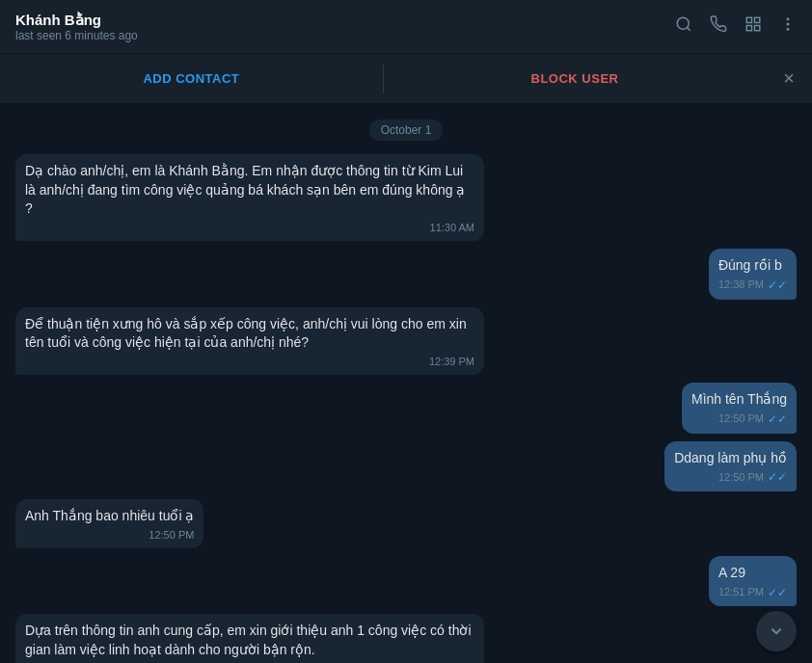 The width and height of the screenshot is (812, 663). I want to click on bubble-meta: 12:39 PM, so click(250, 362).